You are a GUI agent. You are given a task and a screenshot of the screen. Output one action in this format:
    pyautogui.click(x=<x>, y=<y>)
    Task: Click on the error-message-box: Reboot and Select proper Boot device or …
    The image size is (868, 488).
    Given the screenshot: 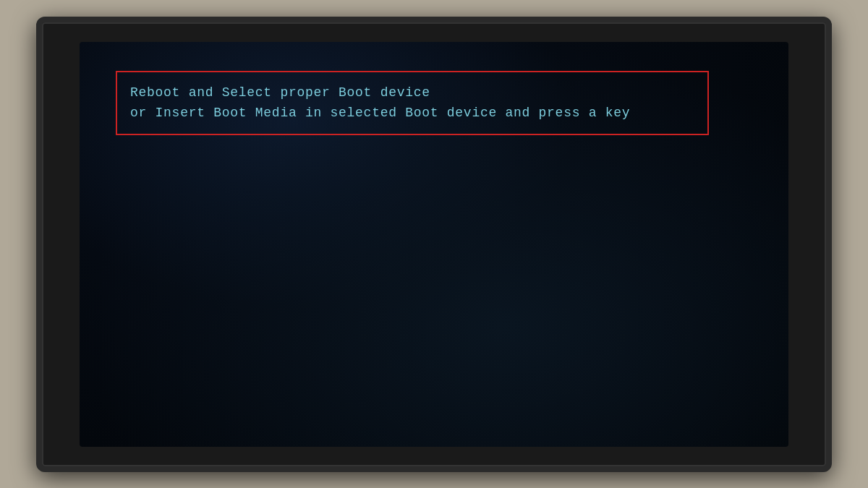 What is the action you would take?
    pyautogui.click(x=412, y=103)
    